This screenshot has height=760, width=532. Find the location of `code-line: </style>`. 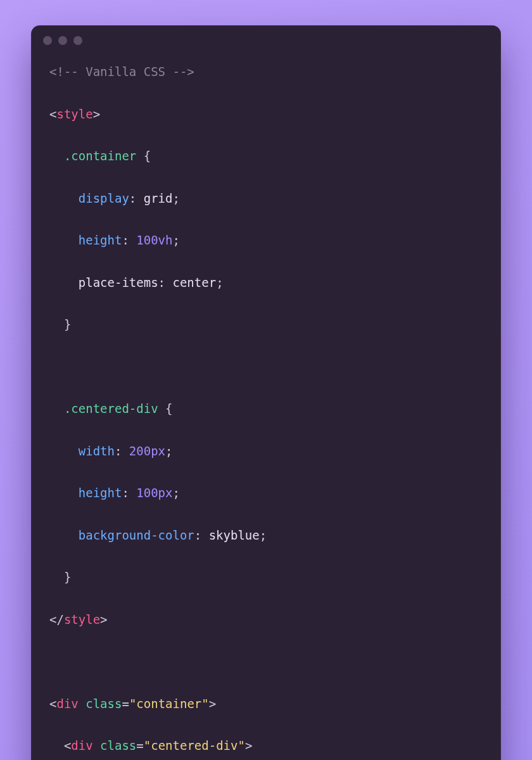

code-line: </style> is located at coordinates (266, 619).